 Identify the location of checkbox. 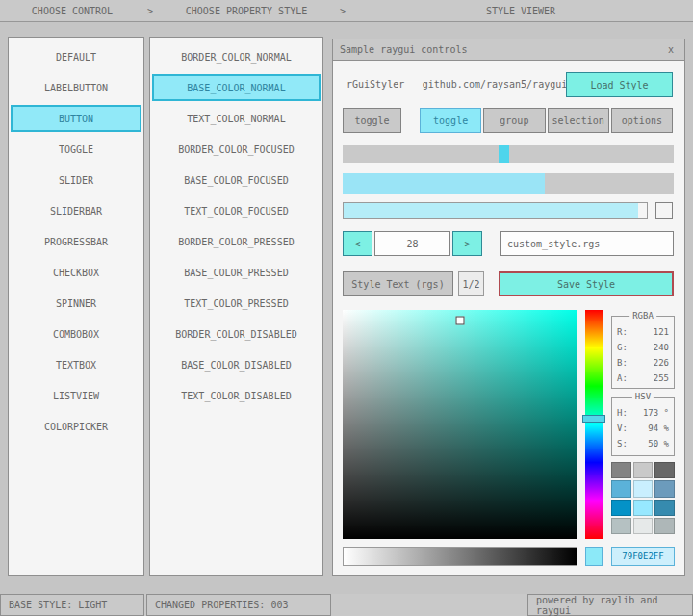
(664, 211).